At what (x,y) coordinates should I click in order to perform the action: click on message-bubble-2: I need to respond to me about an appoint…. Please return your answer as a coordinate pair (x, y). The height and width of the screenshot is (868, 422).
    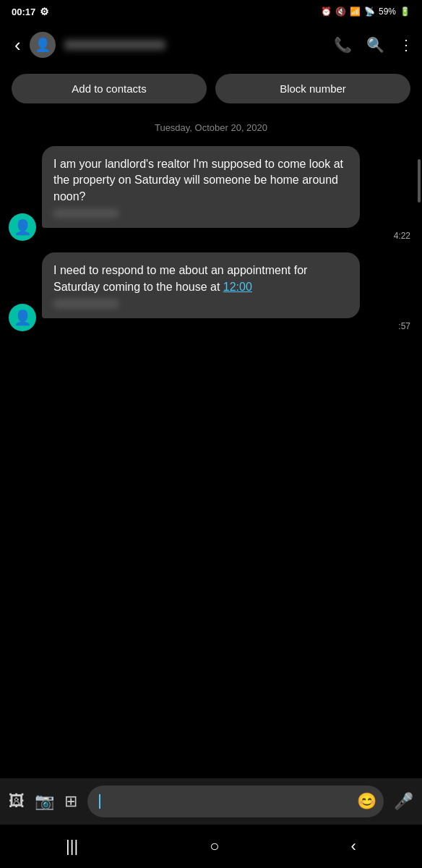
    Looking at the image, I should click on (201, 285).